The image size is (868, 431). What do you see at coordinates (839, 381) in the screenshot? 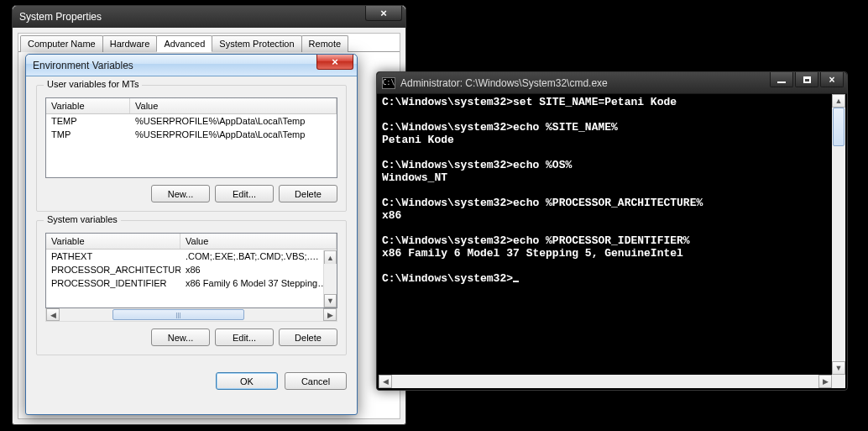
I see `scroll-corner` at bounding box center [839, 381].